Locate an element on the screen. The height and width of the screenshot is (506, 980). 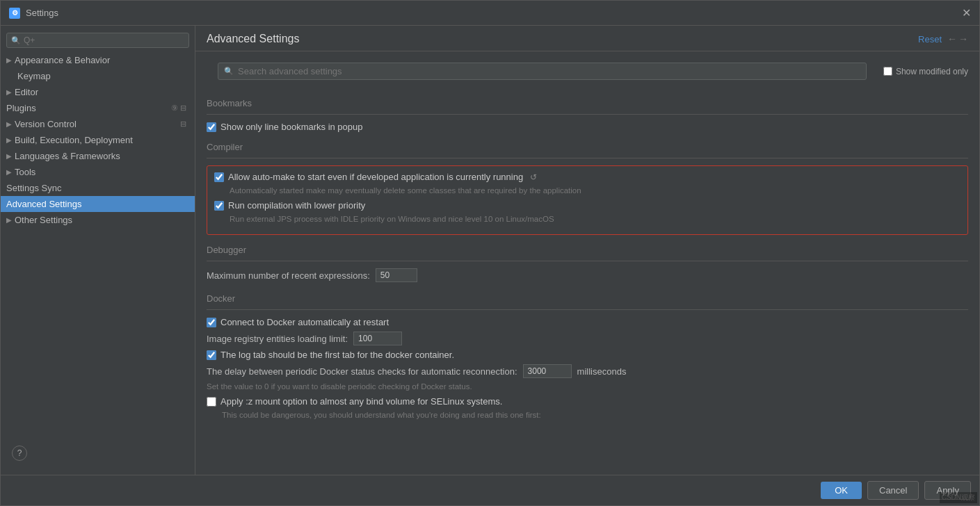
bookmarks-section-title: Bookmarks is located at coordinates (587, 103).